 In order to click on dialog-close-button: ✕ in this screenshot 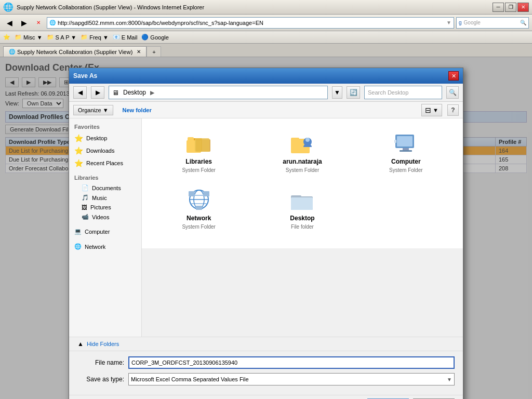, I will do `click(454, 76)`.